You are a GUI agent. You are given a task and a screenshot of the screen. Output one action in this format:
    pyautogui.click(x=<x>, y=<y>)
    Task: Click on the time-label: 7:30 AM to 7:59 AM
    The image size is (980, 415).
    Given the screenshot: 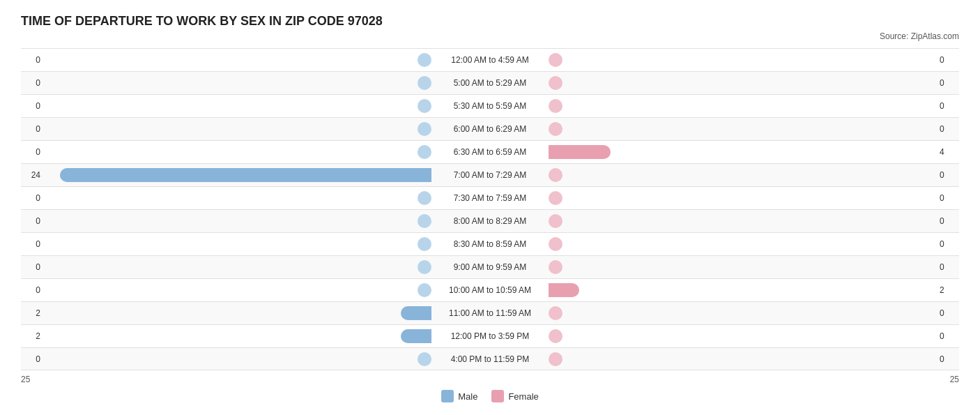 What is the action you would take?
    pyautogui.click(x=490, y=198)
    